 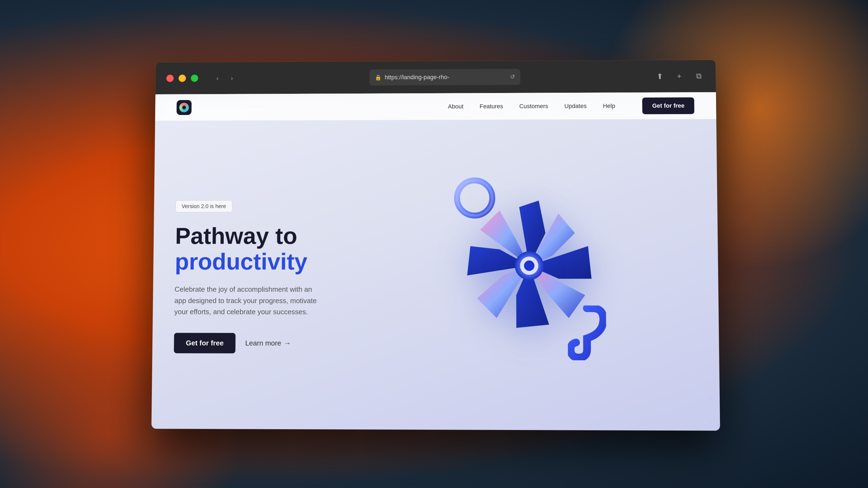 I want to click on decoration-3d, so click(x=530, y=274).